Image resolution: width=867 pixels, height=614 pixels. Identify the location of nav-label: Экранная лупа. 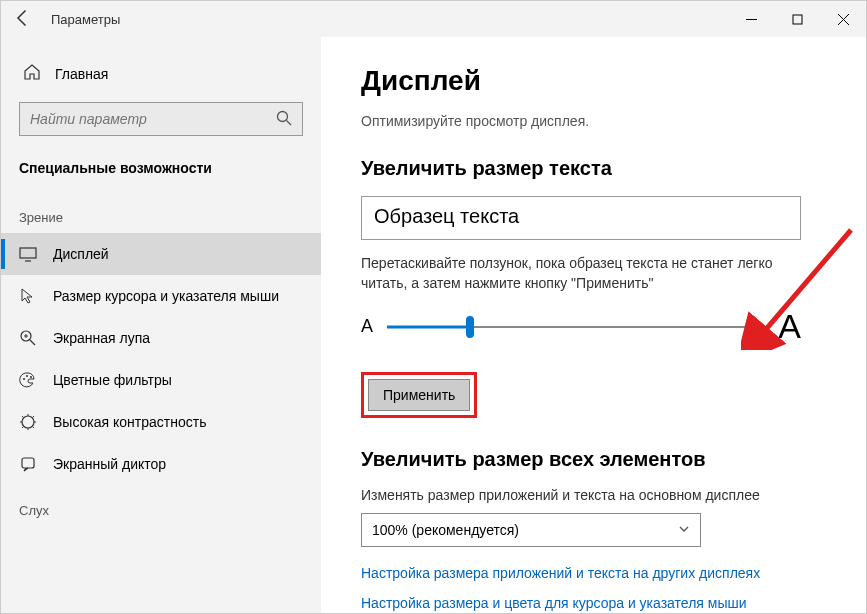
(102, 338).